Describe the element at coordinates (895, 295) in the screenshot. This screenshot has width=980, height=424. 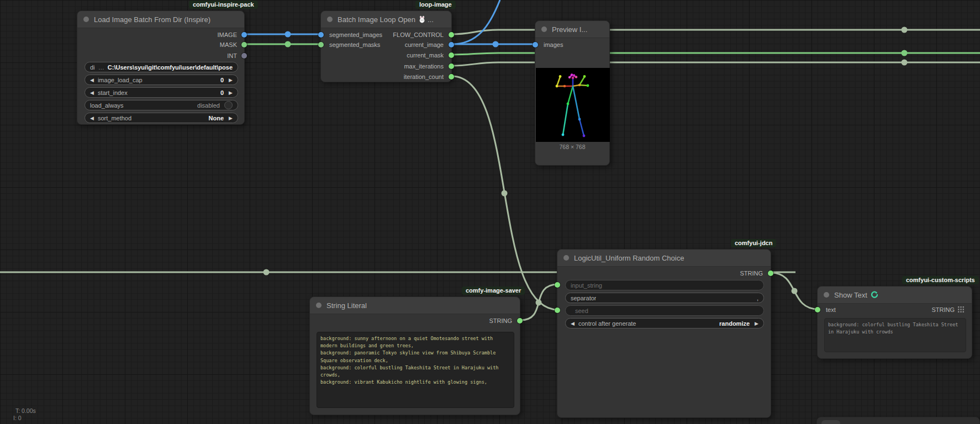
I see `node-title-bar: Show Text` at that location.